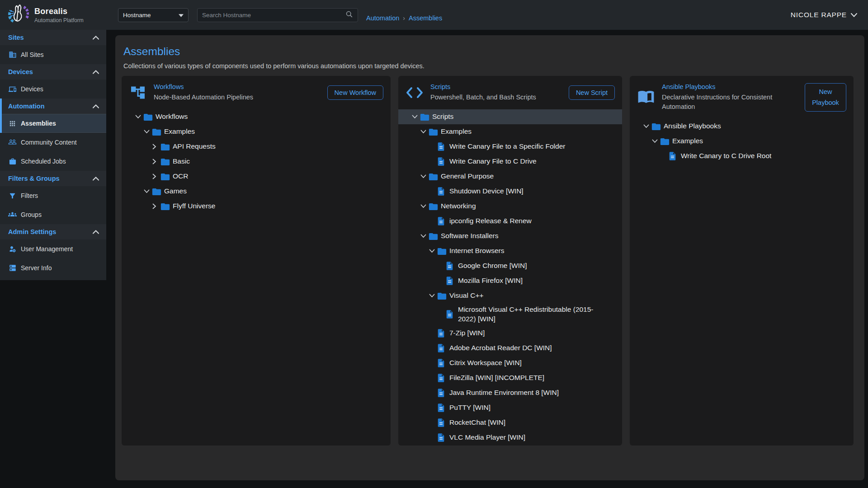 This screenshot has width=868, height=488. Describe the element at coordinates (510, 176) in the screenshot. I see `tree-folder-item: General Purpose` at that location.